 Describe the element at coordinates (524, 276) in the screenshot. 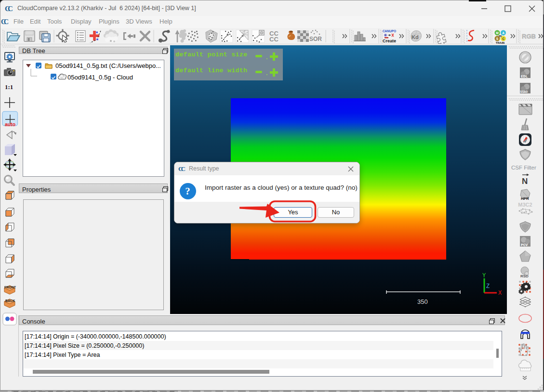

I see `svg-text: RSD` at that location.